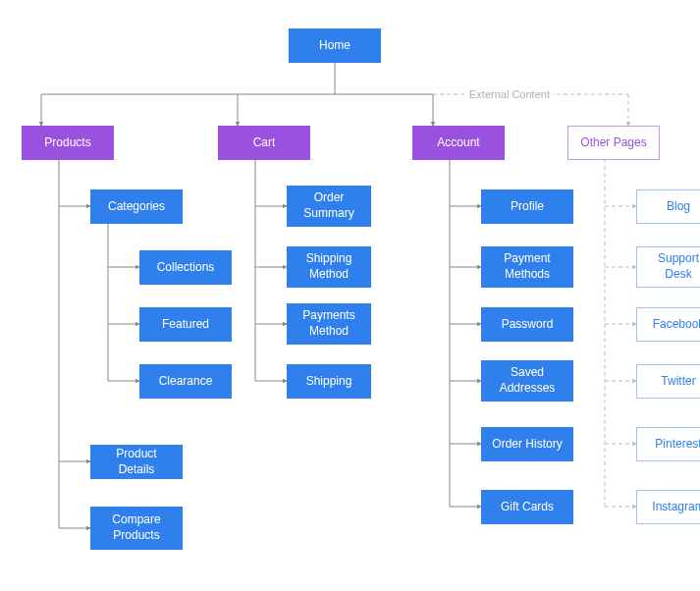 This screenshot has width=700, height=591. I want to click on node-home: Home, so click(335, 45).